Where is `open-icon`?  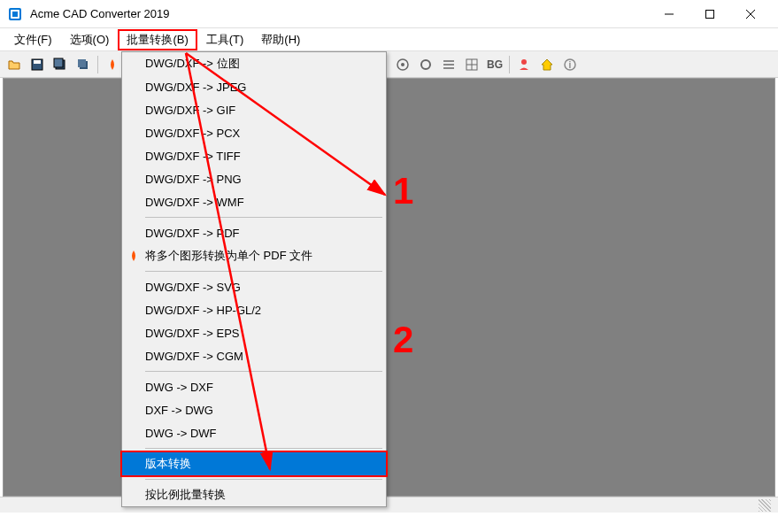 open-icon is located at coordinates (14, 65).